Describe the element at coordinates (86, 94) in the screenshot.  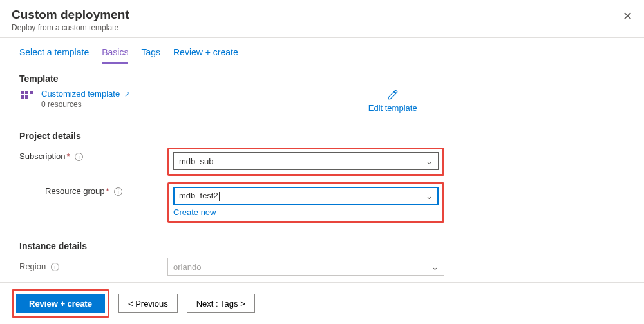
I see `customized-template-link: Customized template ↗` at that location.